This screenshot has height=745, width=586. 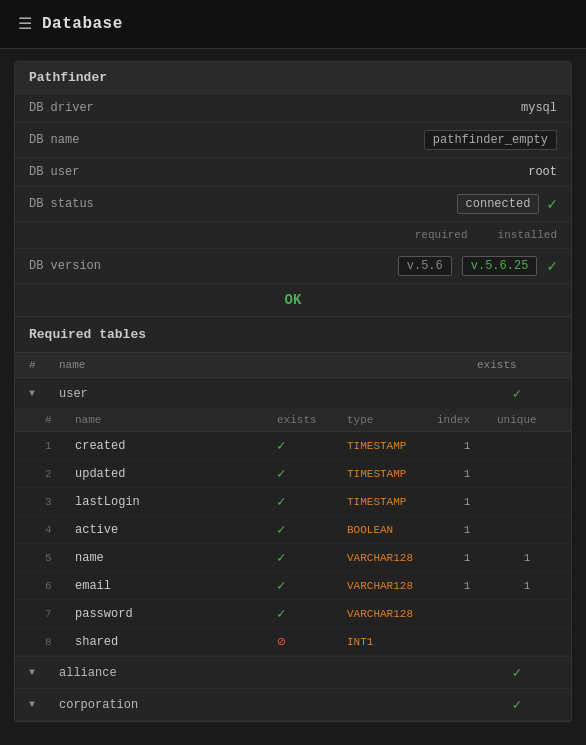 I want to click on table-group-header-alliance: ▼ alliance ✓, so click(x=293, y=672).